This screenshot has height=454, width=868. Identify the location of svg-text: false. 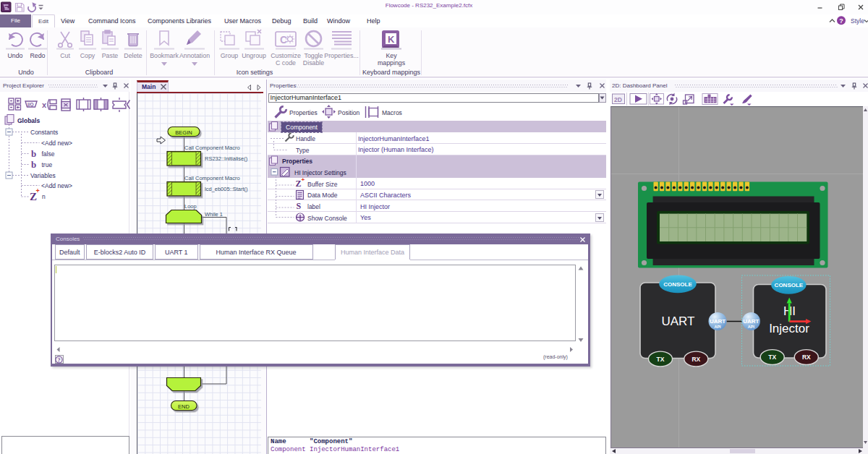
(48, 154).